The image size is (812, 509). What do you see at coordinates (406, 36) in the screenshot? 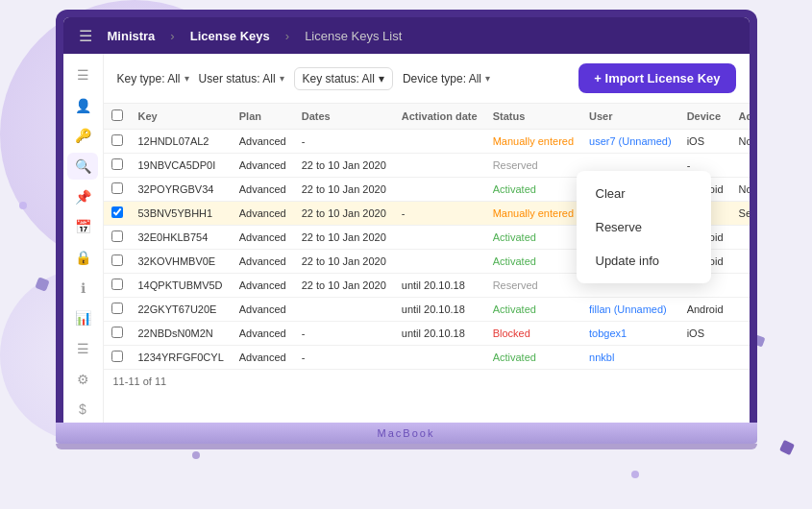
I see `top-nav: ☰ Ministra › License Keys › License Keys…` at bounding box center [406, 36].